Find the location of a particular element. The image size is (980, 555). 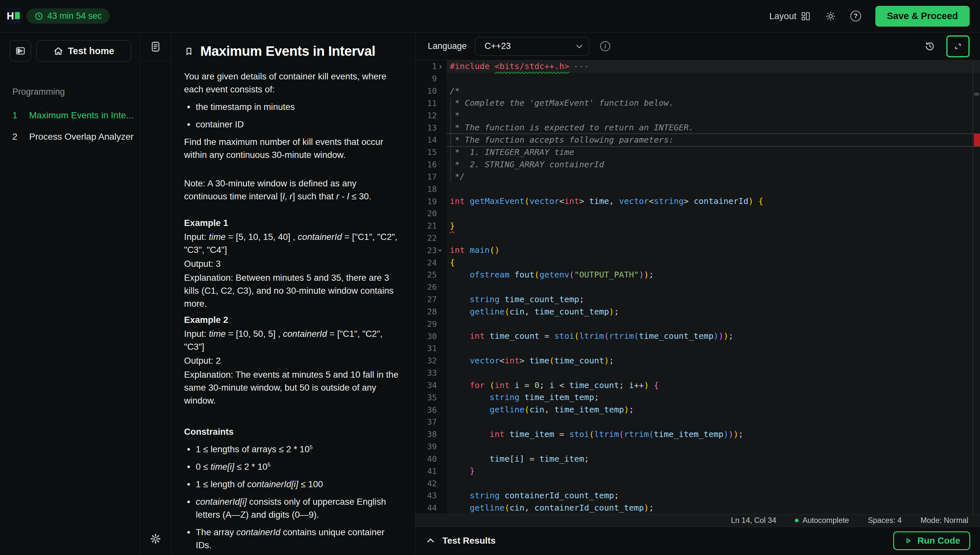

editor-mode: Mode: Normal is located at coordinates (944, 521).